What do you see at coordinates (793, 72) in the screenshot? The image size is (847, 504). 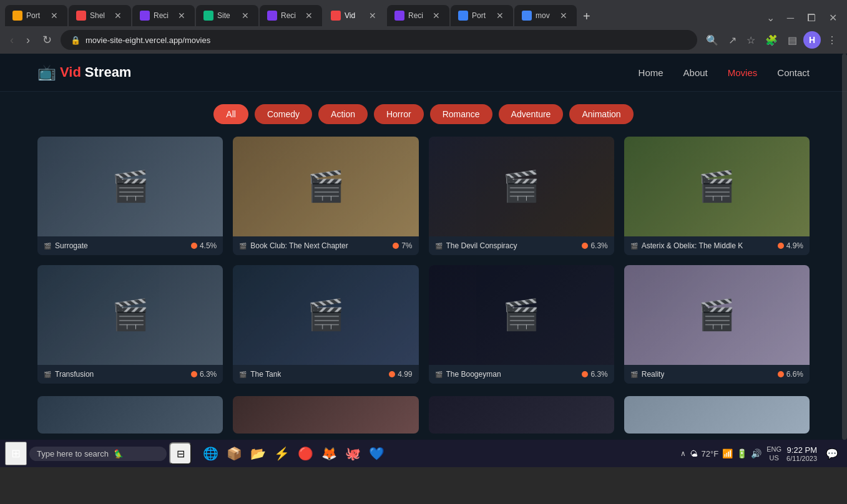 I see `nav-contact: Contact` at bounding box center [793, 72].